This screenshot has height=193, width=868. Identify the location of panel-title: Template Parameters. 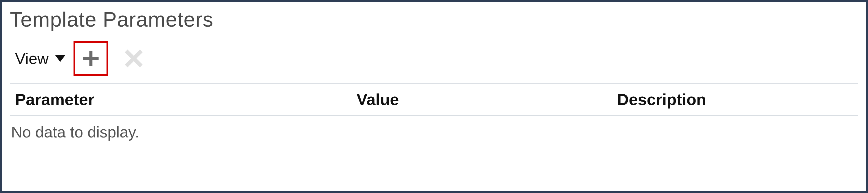
(434, 20).